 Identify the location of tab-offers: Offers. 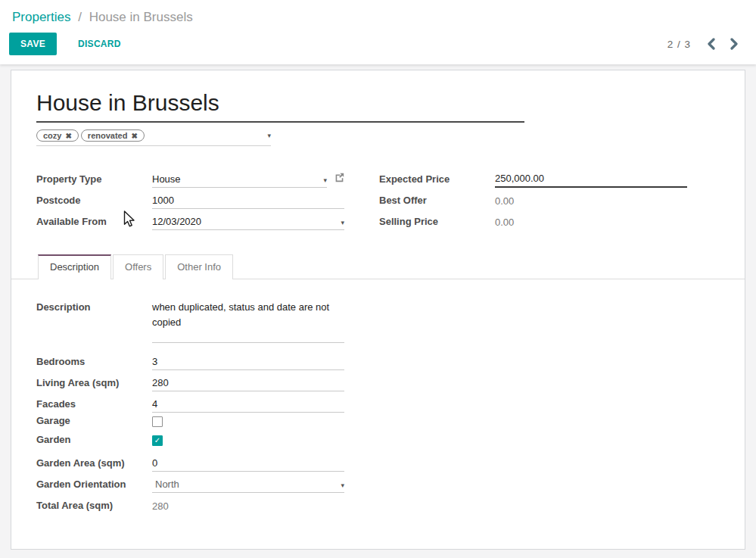
(138, 267).